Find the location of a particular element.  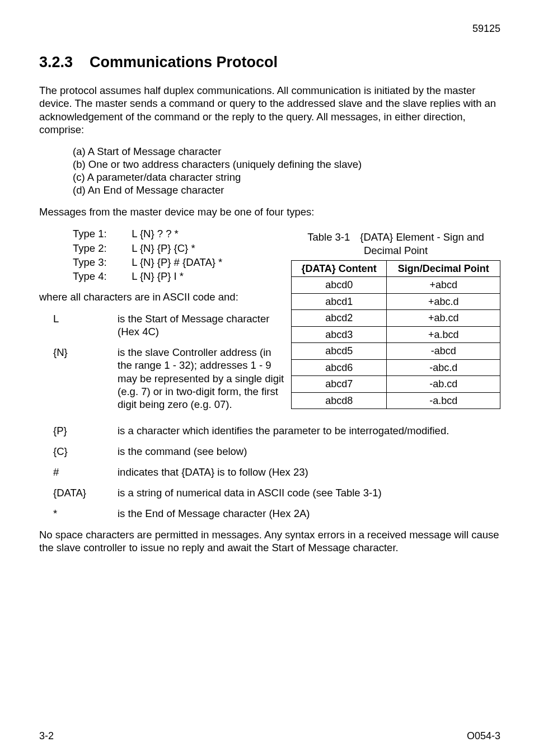

type-label: Type 3: is located at coordinates (101, 262).